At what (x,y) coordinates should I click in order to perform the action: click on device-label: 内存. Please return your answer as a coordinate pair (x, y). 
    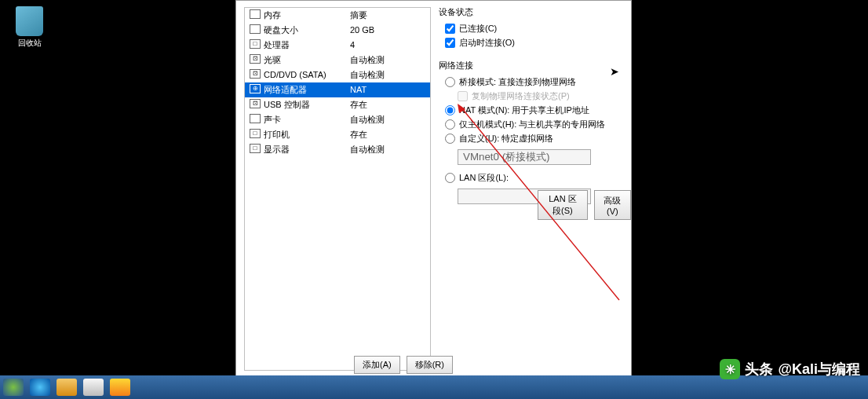
    Looking at the image, I should click on (307, 16).